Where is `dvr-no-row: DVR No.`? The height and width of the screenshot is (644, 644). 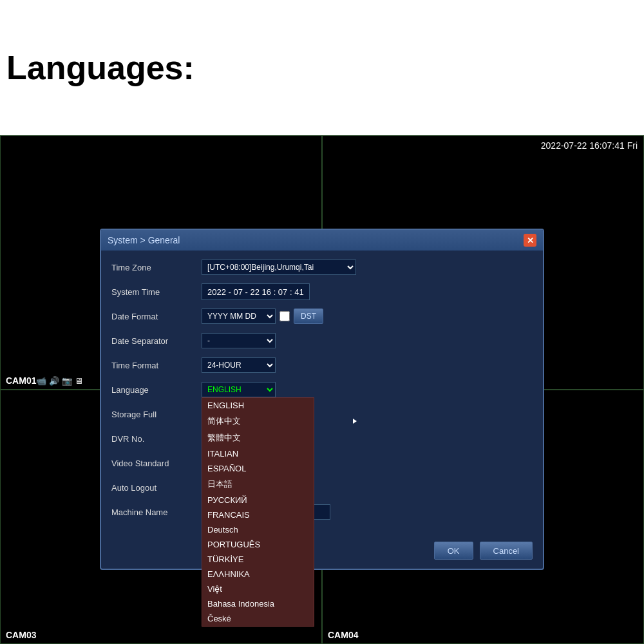
dvr-no-row: DVR No. is located at coordinates (322, 439).